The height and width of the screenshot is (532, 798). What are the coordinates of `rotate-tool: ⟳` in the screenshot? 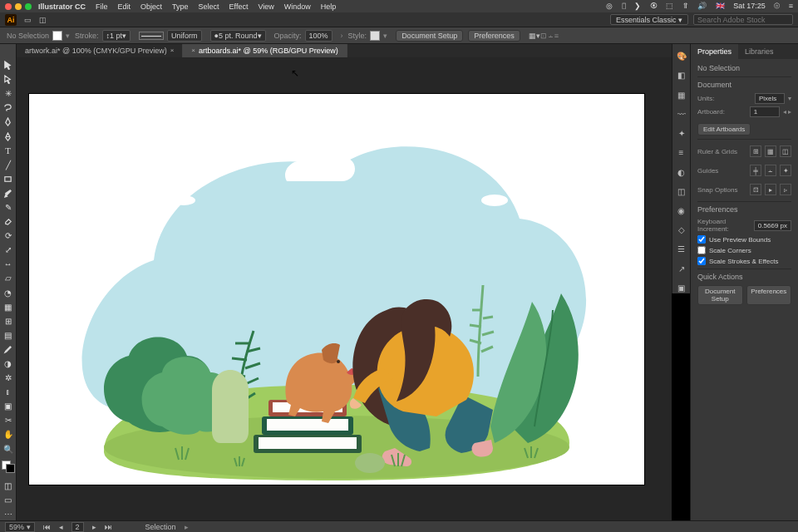 It's located at (8, 236).